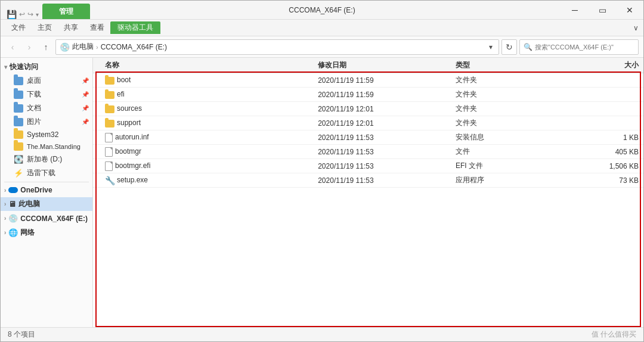 This screenshot has height=342, width=644. What do you see at coordinates (83, 46) in the screenshot?
I see `breadcrumb-root: 此电脑` at bounding box center [83, 46].